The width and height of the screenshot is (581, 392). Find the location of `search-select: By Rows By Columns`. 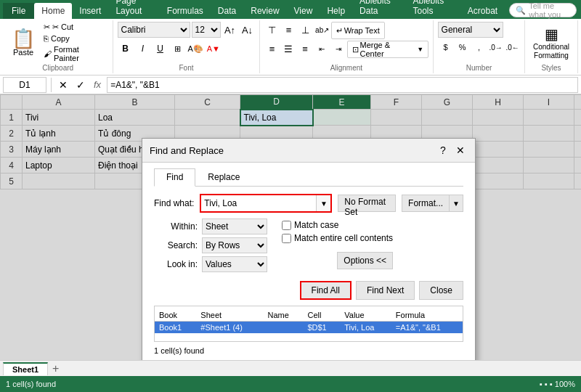

search-select: By Rows By Columns is located at coordinates (235, 245).